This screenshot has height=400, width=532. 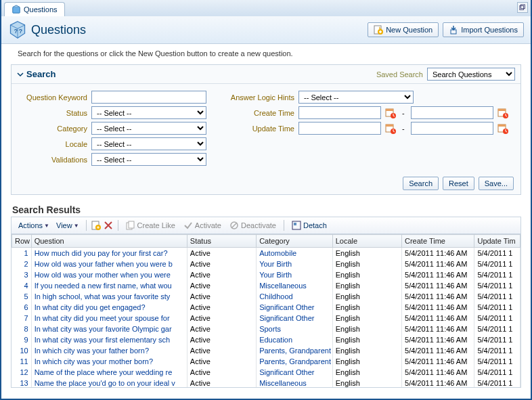 What do you see at coordinates (22, 307) in the screenshot?
I see `row-num: 6` at bounding box center [22, 307].